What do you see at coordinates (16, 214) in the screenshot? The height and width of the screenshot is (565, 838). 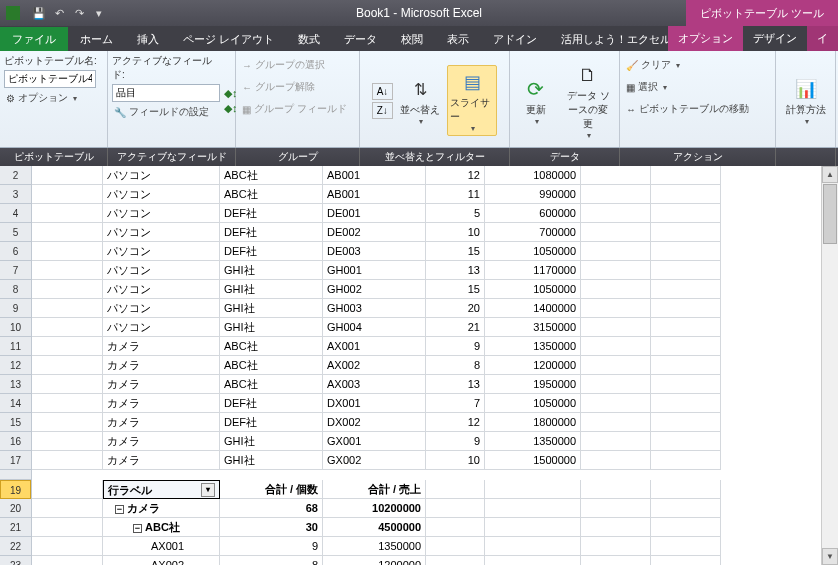 I see `row-header-4: 4` at bounding box center [16, 214].